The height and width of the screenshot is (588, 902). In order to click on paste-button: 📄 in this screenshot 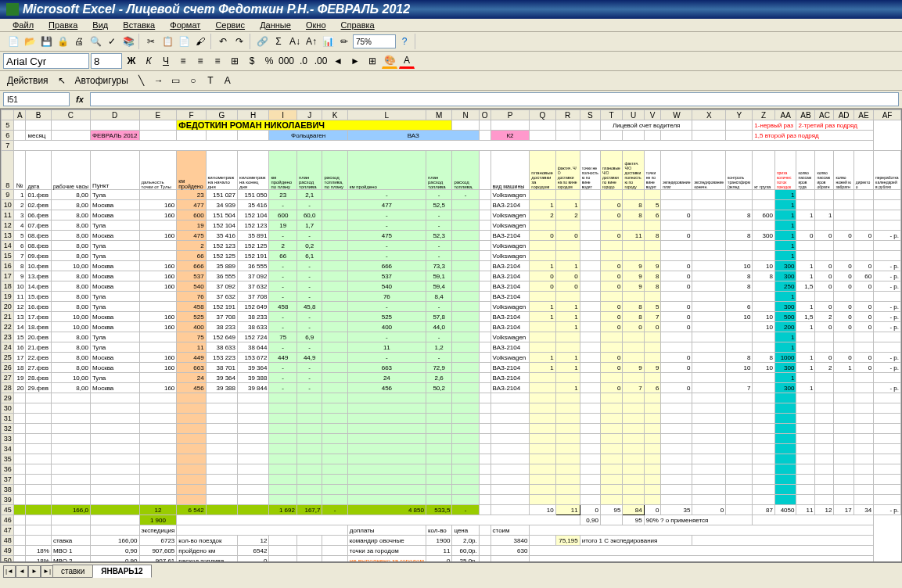, I will do `click(184, 41)`.